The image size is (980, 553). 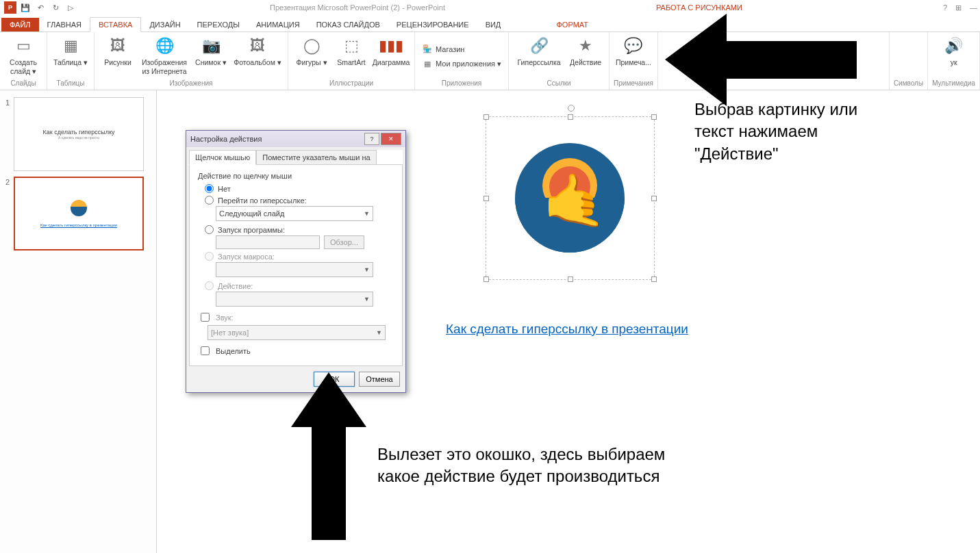 What do you see at coordinates (329, 456) in the screenshot?
I see `arrow-up-annotation` at bounding box center [329, 456].